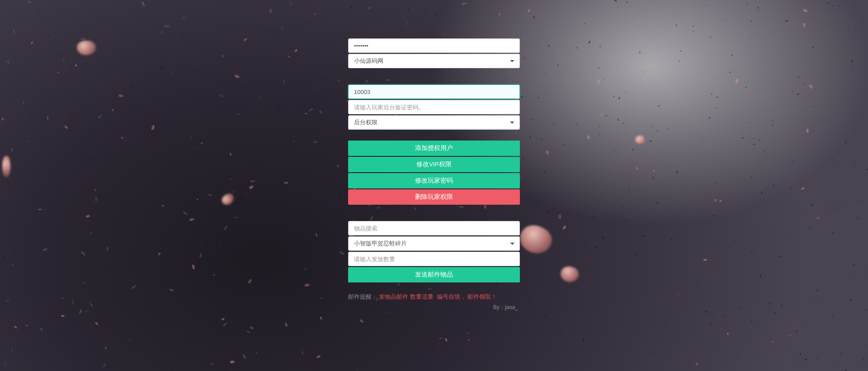 The image size is (868, 371). What do you see at coordinates (434, 145) in the screenshot?
I see `player-perm-card: 后台权限 添加授权用户 修改VIP权限 修改玩家密码 删除玩家权限` at bounding box center [434, 145].